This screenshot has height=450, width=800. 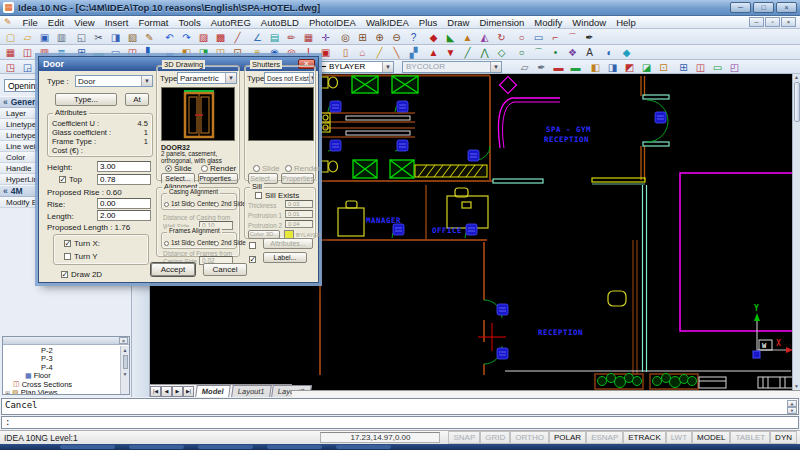 What do you see at coordinates (44, 37) in the screenshot?
I see `save-icon: ▣` at bounding box center [44, 37].